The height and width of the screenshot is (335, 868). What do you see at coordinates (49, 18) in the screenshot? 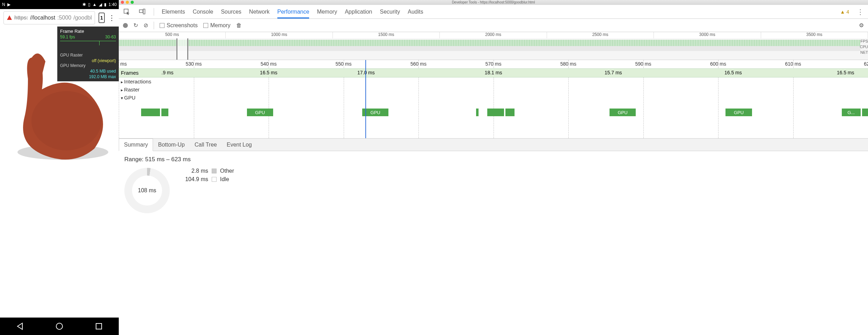
I see `url-input: https://localhost:5000/goodbl` at bounding box center [49, 18].